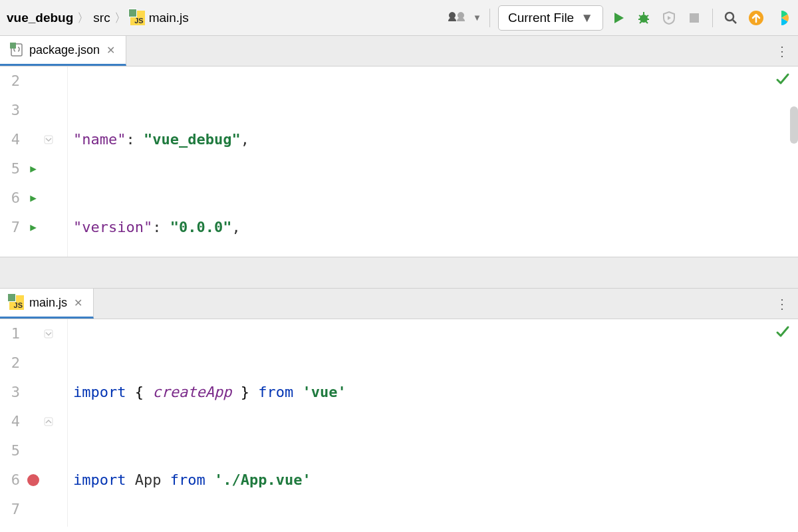 Image resolution: width=798 pixels, height=532 pixels. Describe the element at coordinates (17, 50) in the screenshot. I see `json-file-icon` at that location.